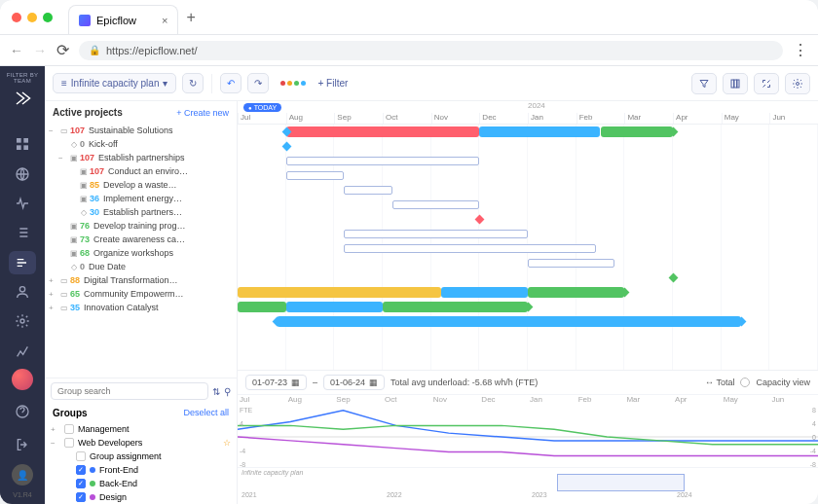 Image resolution: width=818 pixels, height=504 pixels. What do you see at coordinates (140, 171) in the screenshot?
I see `tree-row: ▣107Conduct an enviro…` at bounding box center [140, 171].